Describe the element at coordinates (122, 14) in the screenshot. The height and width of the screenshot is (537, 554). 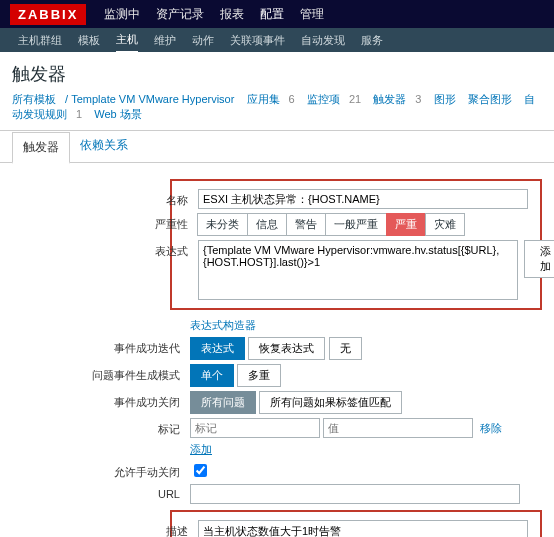
I see `nav-monitor: 监测中` at that location.